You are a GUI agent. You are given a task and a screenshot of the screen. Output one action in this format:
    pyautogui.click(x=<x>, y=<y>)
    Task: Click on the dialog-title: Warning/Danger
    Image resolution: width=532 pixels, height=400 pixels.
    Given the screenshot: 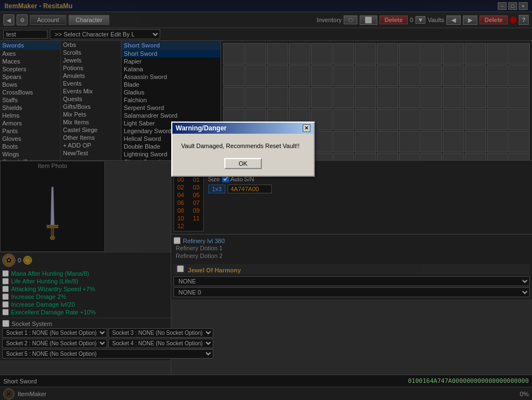 What is the action you would take?
    pyautogui.click(x=201, y=128)
    